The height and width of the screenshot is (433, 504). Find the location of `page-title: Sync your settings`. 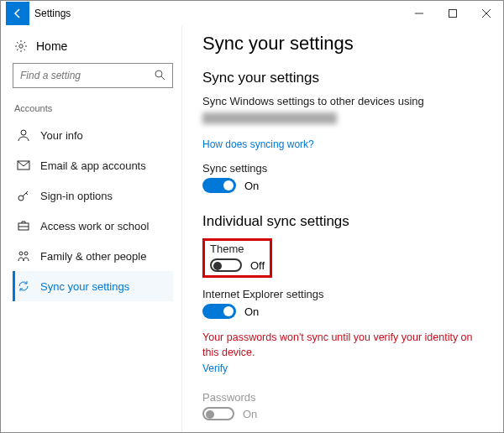

page-title: Sync your settings is located at coordinates (343, 44).